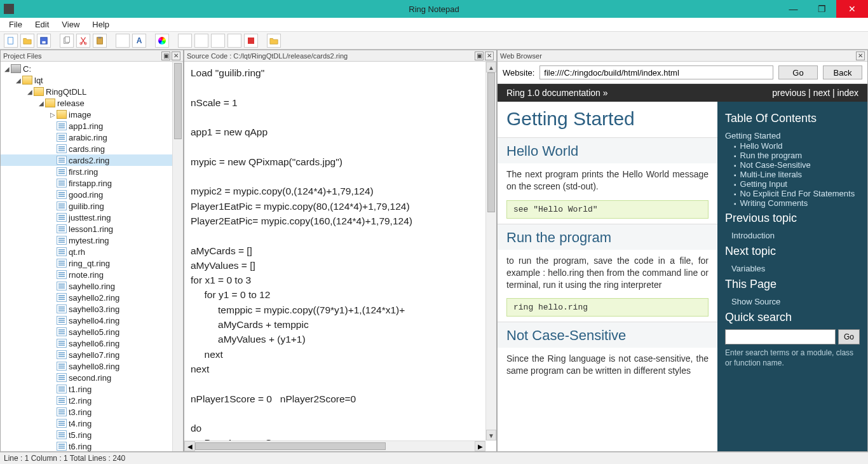  Describe the element at coordinates (793, 9) in the screenshot. I see `minimize-button: —` at that location.